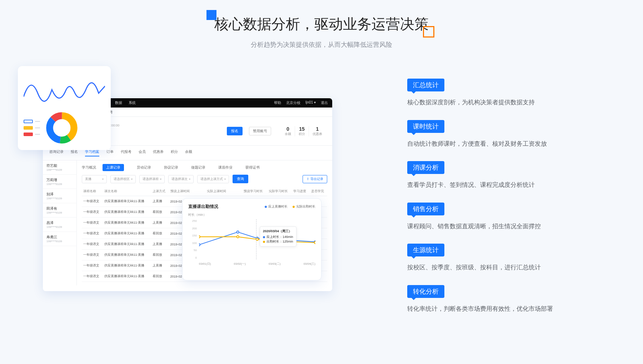  What do you see at coordinates (187, 191) in the screenshot?
I see `table-header: 预设上课时间` at bounding box center [187, 191].